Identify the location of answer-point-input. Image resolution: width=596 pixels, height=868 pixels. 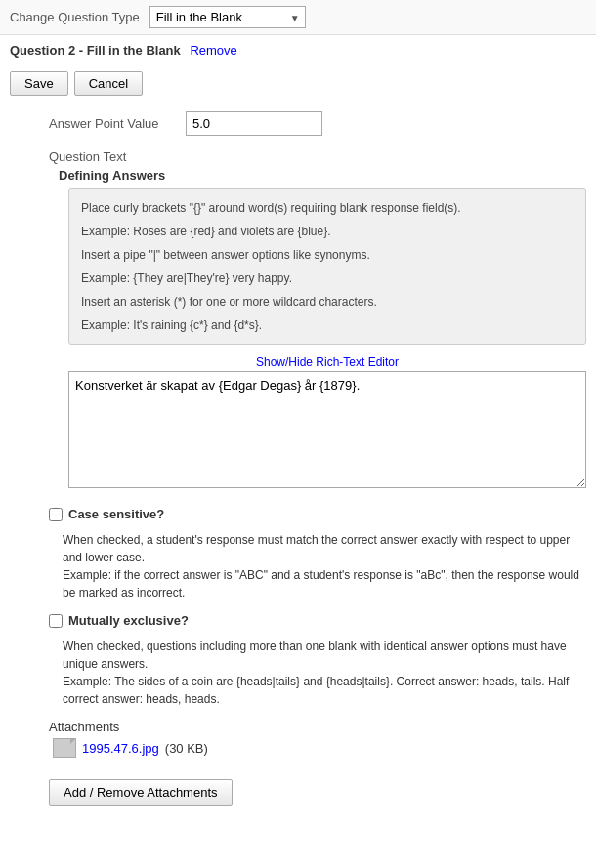
(254, 123).